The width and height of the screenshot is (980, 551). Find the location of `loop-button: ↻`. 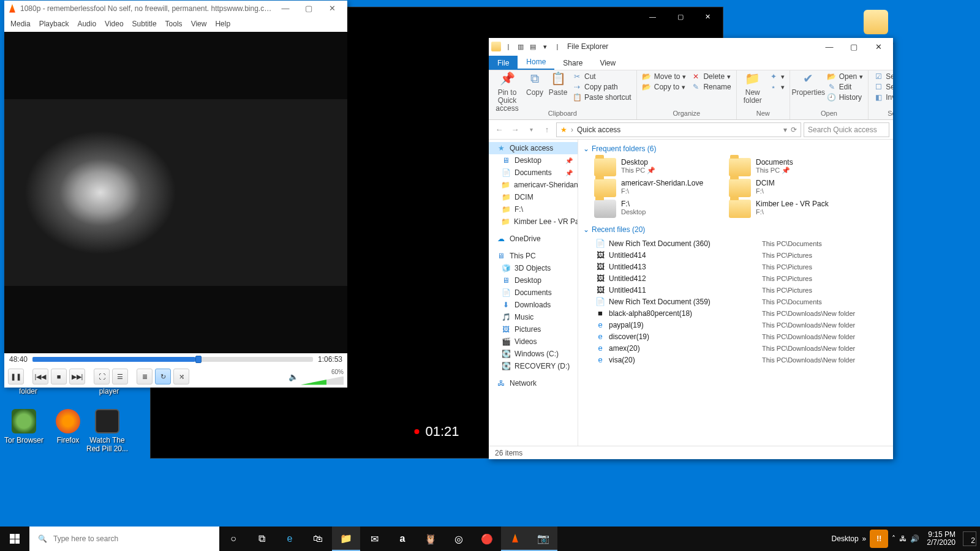

loop-button: ↻ is located at coordinates (163, 377).